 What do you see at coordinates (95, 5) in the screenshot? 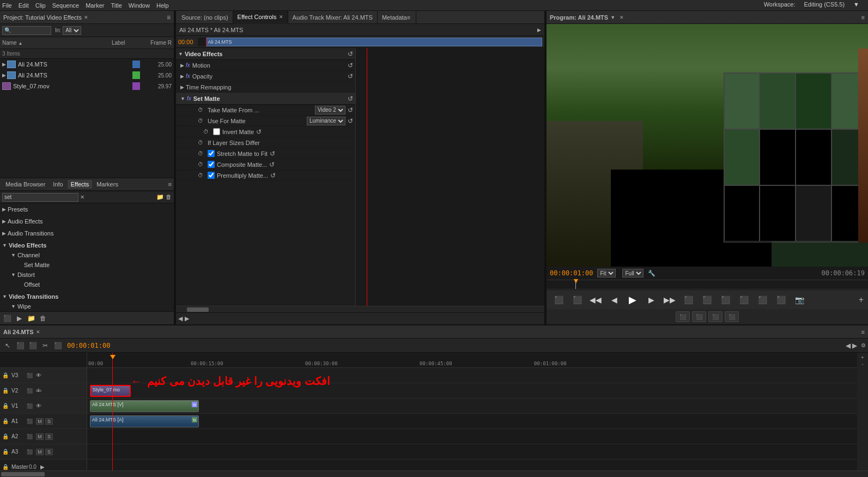
I see `menu-marker: Marker` at bounding box center [95, 5].